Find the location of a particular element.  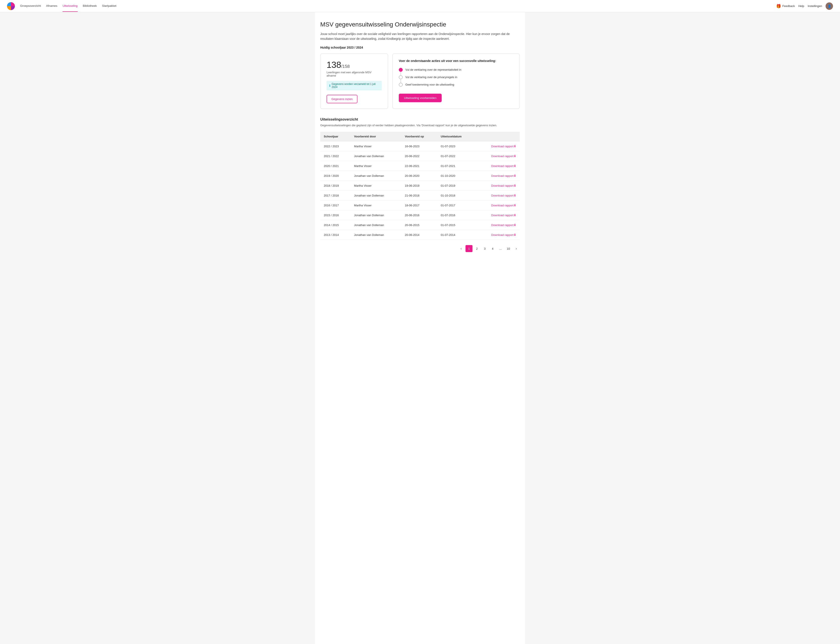

table-row: 2021 / 2022Jonathan van Dolleman20-06-20… is located at coordinates (420, 156).